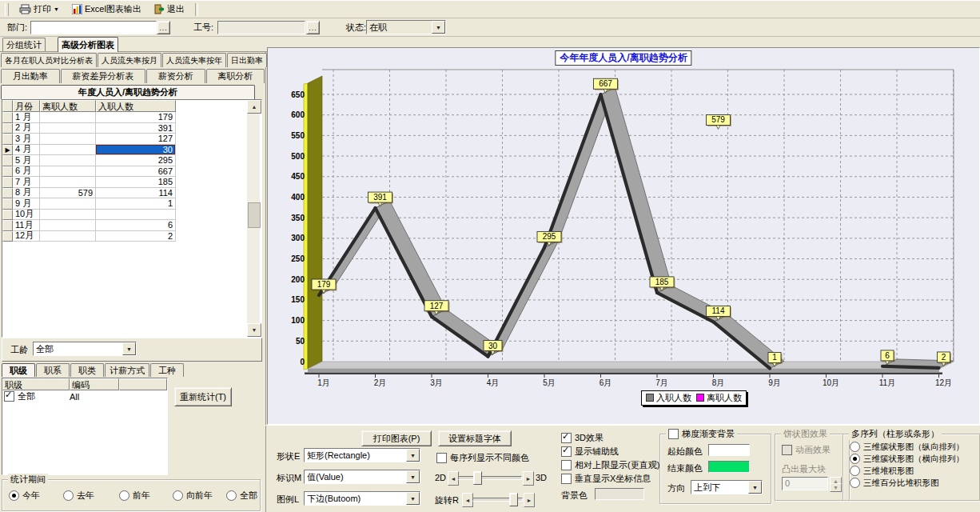  Describe the element at coordinates (129, 349) in the screenshot. I see `age-dropdown-arrow-icon: ▼` at that location.